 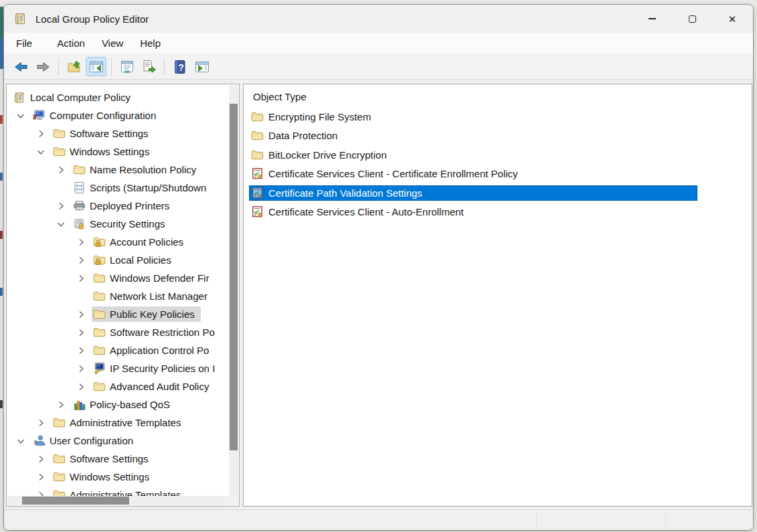 I want to click on scrollbar-corner, so click(x=234, y=501).